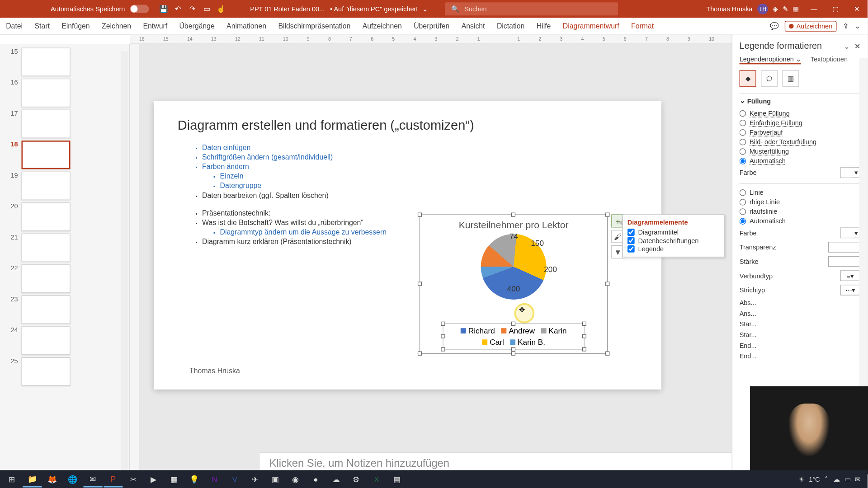 This screenshot has width=868, height=488. Describe the element at coordinates (275, 479) in the screenshot. I see `app3-icon: ▣` at that location.